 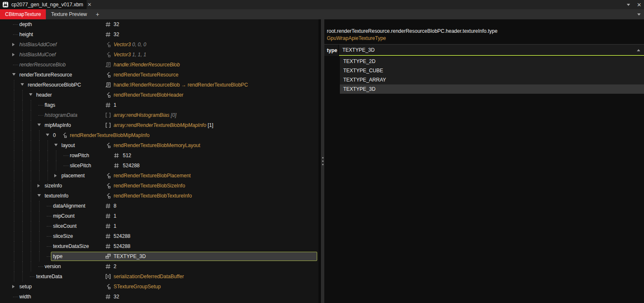 What do you see at coordinates (153, 196) in the screenshot?
I see `property-value: rendRenderTextureBlobTextureInfo` at bounding box center [153, 196].